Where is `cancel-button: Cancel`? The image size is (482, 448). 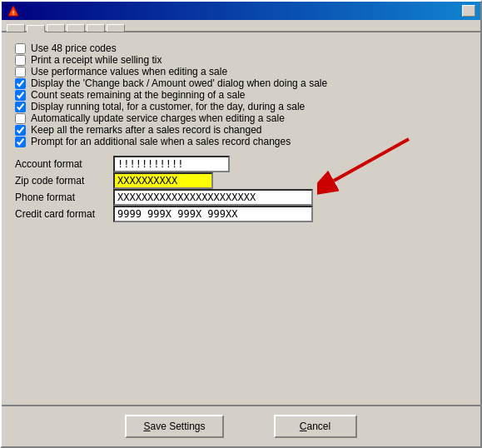
cancel-button: Cancel is located at coordinates (316, 426).